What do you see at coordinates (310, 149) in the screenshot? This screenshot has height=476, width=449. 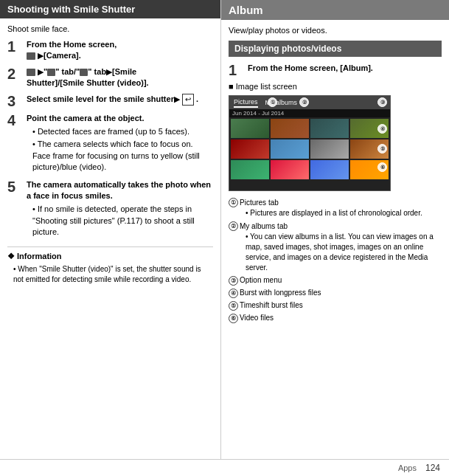 I see `album-image-grid` at bounding box center [310, 149].